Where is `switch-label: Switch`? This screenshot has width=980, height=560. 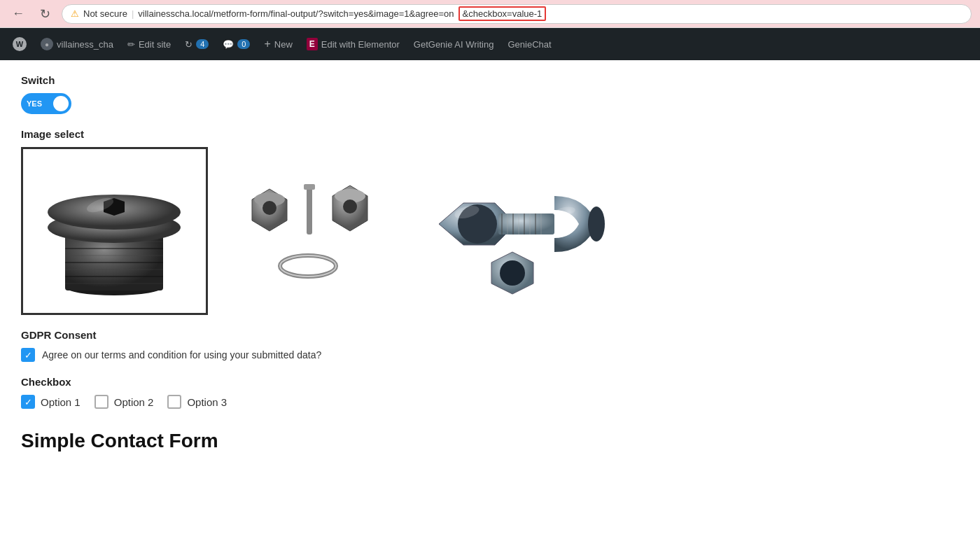 switch-label: Switch is located at coordinates (315, 80).